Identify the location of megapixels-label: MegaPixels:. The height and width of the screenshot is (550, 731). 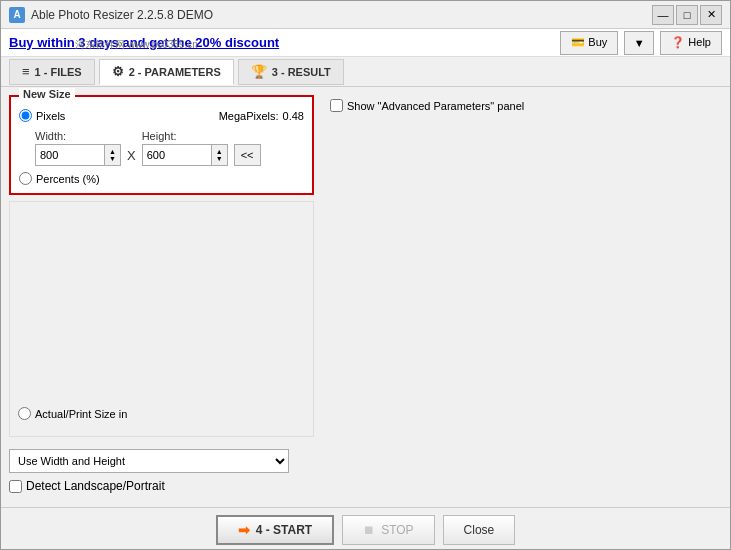
(249, 116).